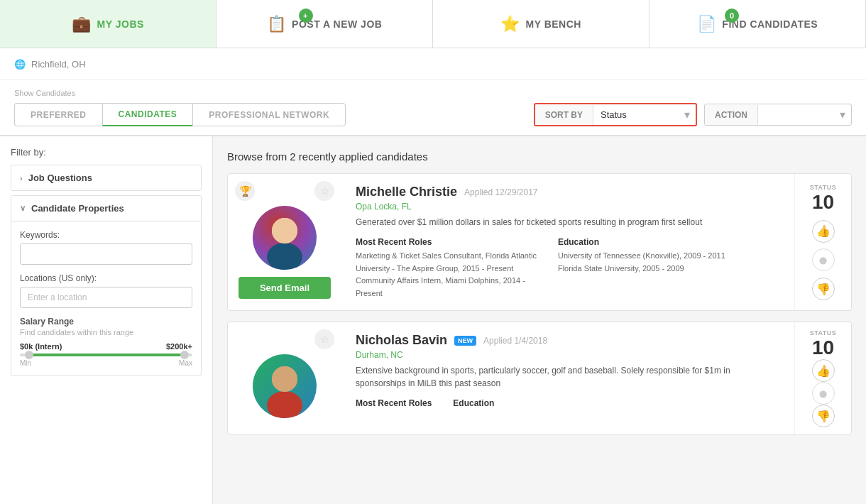 The height and width of the screenshot is (504, 866). Describe the element at coordinates (823, 260) in the screenshot. I see `circle-btn-michelle: ⬤` at that location.